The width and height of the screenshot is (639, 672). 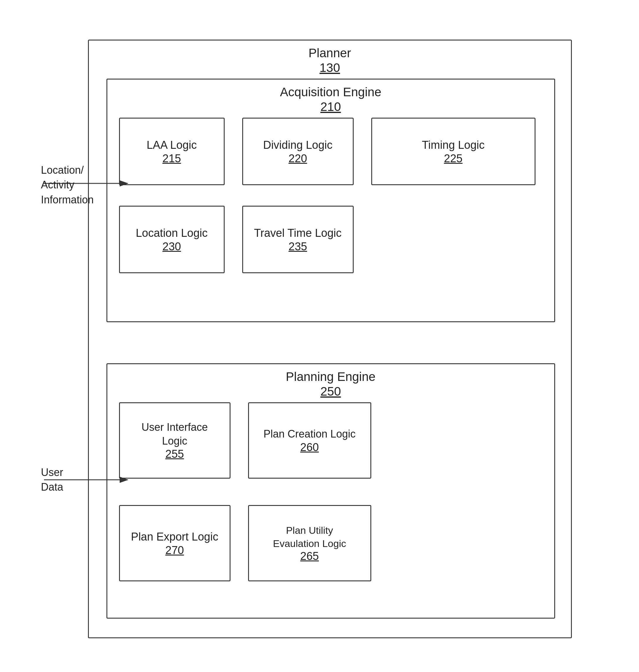 I want to click on plan-creation-logic-box: Plan Creation Logic 260, so click(x=310, y=441).